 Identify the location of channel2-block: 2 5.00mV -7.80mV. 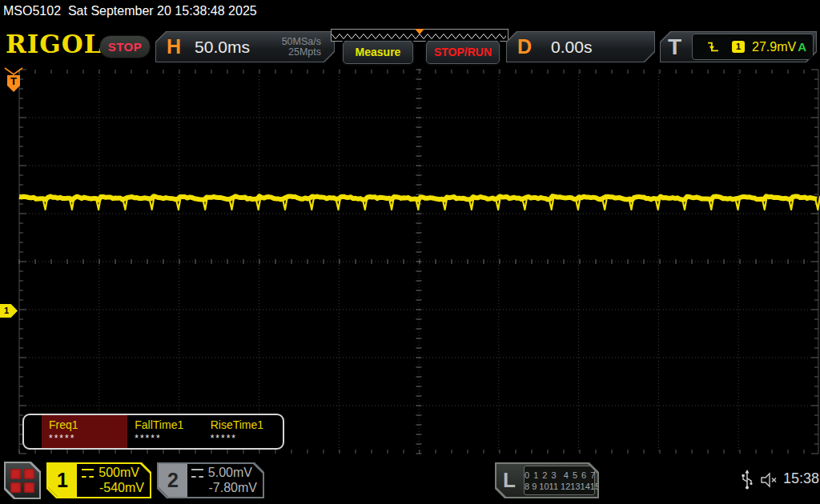
(211, 480).